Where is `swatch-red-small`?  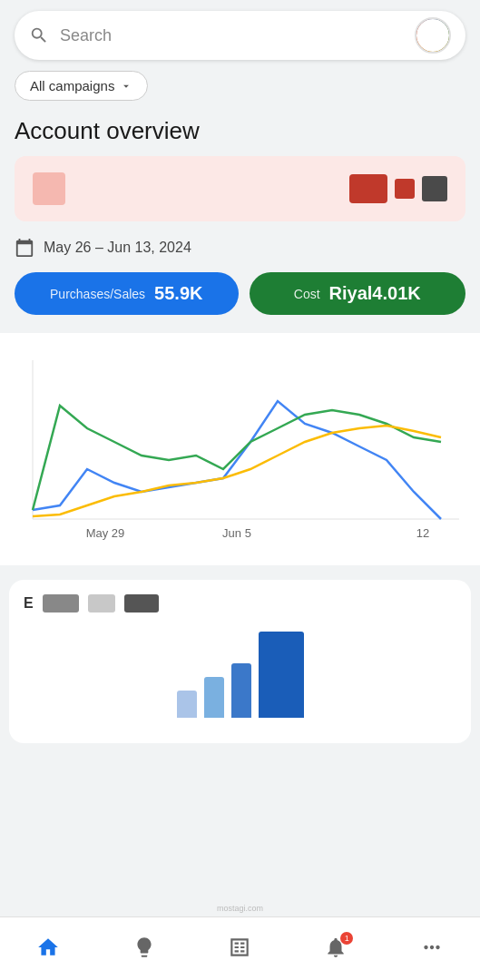
swatch-red-small is located at coordinates (405, 189).